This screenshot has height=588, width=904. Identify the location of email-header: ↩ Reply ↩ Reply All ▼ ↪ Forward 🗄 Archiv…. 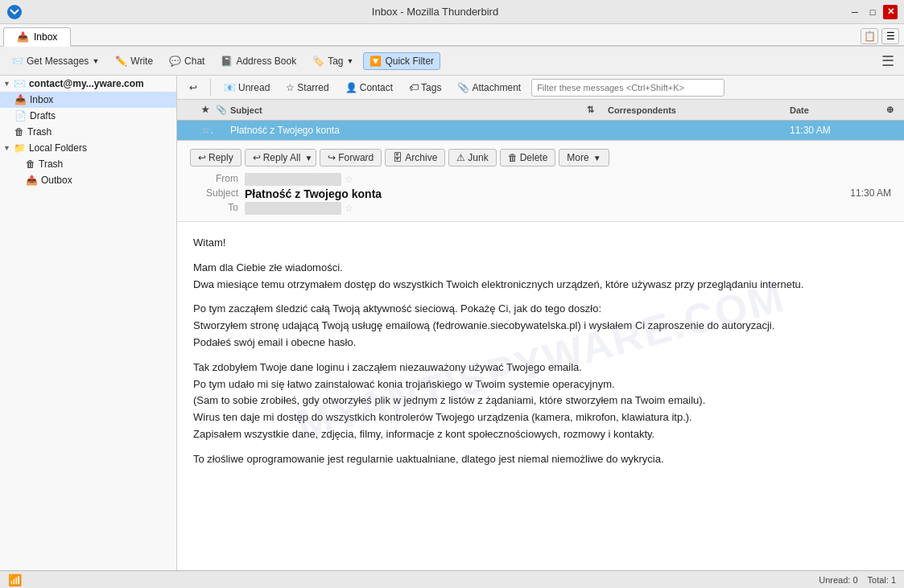
(541, 182).